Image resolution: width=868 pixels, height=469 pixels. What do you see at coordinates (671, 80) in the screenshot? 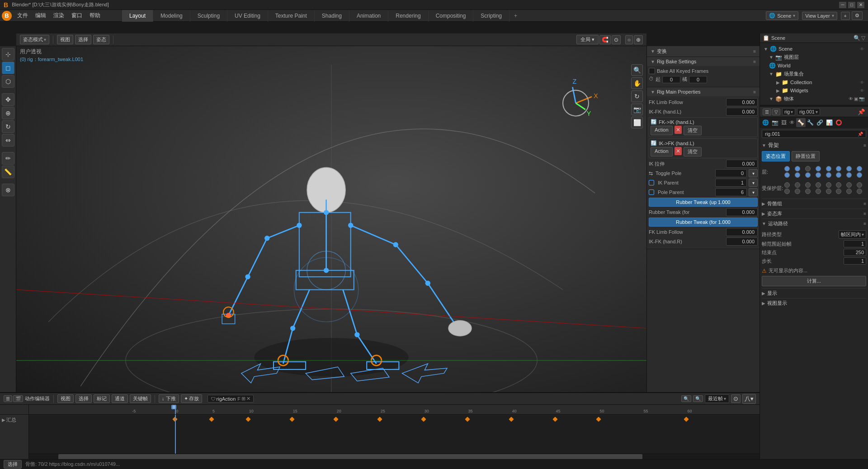
I see `bake-start: 0` at bounding box center [671, 80].